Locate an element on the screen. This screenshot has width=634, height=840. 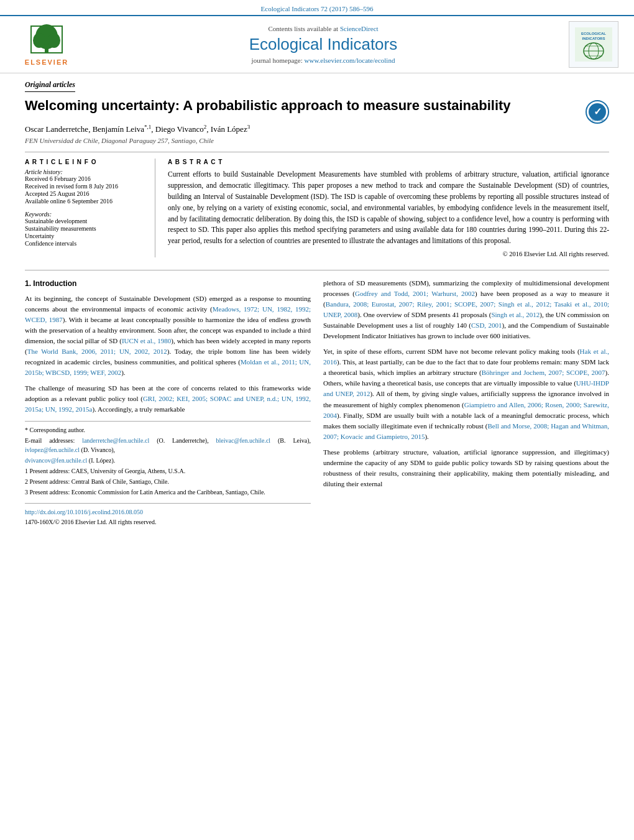
ref-csd: CSD, 2001 is located at coordinates (487, 325).